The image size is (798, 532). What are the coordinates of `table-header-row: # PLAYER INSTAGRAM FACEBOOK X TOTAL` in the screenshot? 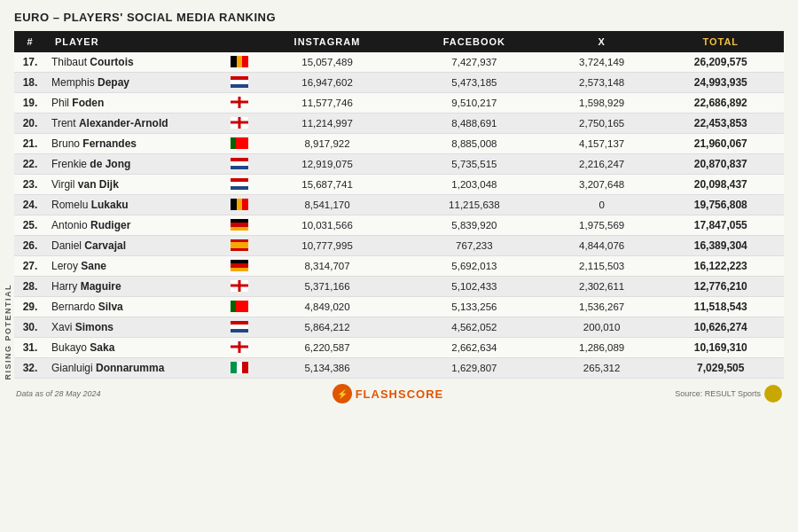 It's located at (399, 42).